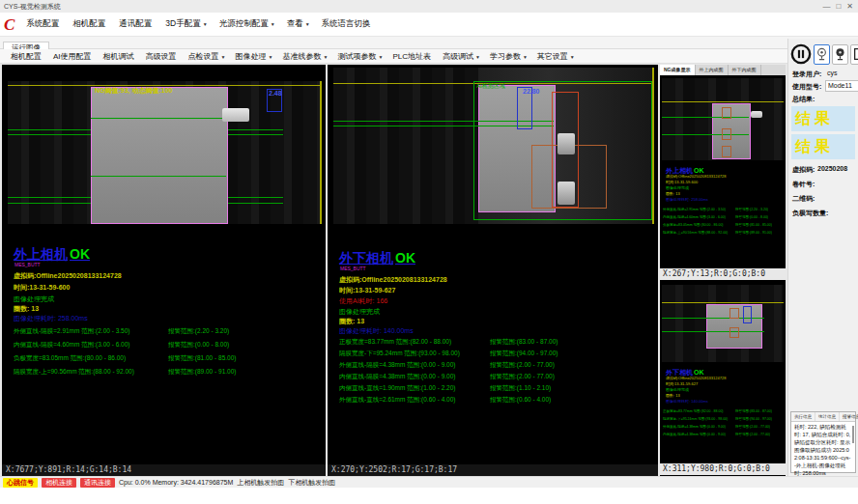 Image resolution: width=858 pixels, height=504 pixels. Describe the element at coordinates (694, 210) in the screenshot. I see `mini-measurement-value: 外侧直线-隔膜=2.91mm 范围:(2.00 - 3.50)` at that location.